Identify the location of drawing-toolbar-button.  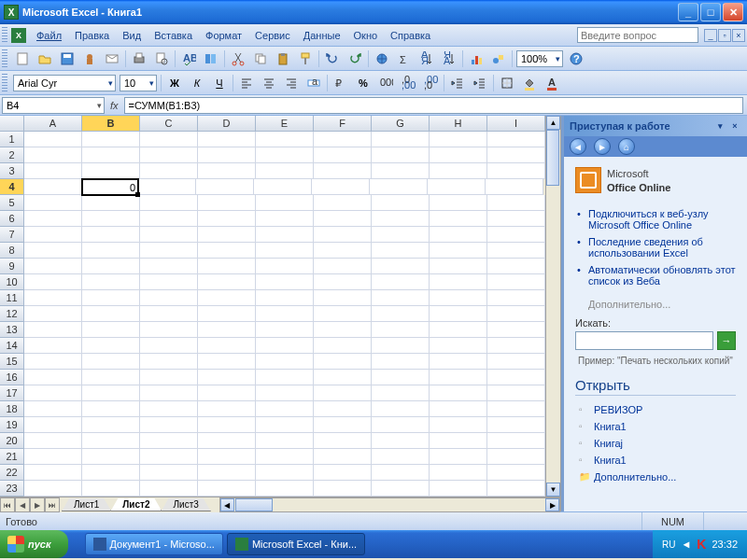
(499, 59).